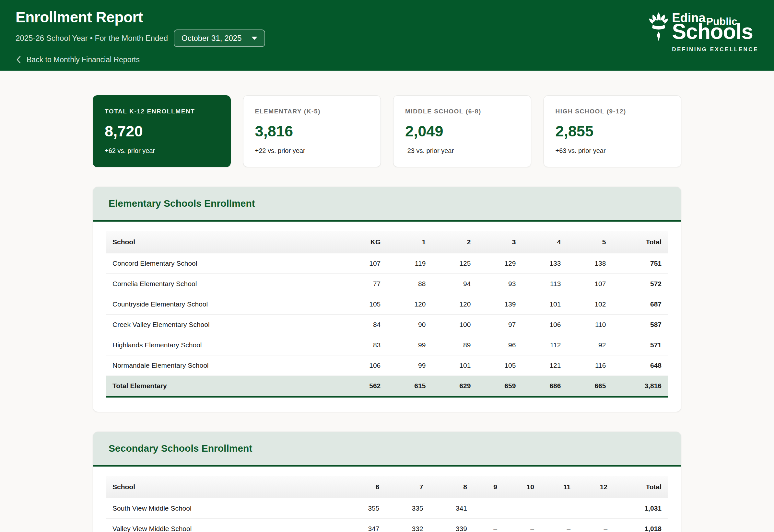 The image size is (774, 532). Describe the element at coordinates (500, 366) in the screenshot. I see `value-cell: 105` at that location.